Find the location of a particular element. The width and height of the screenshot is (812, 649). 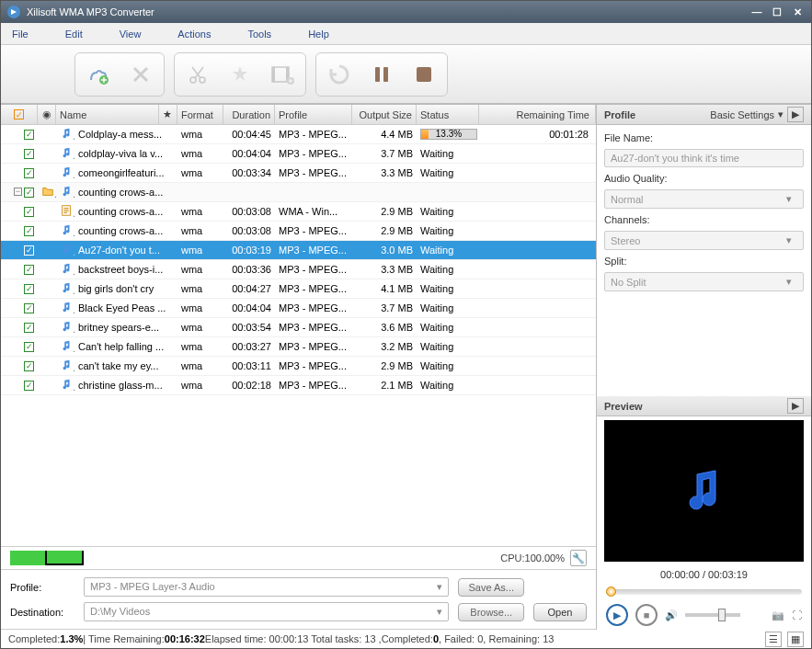

profile-label: Profile: is located at coordinates (42, 587).